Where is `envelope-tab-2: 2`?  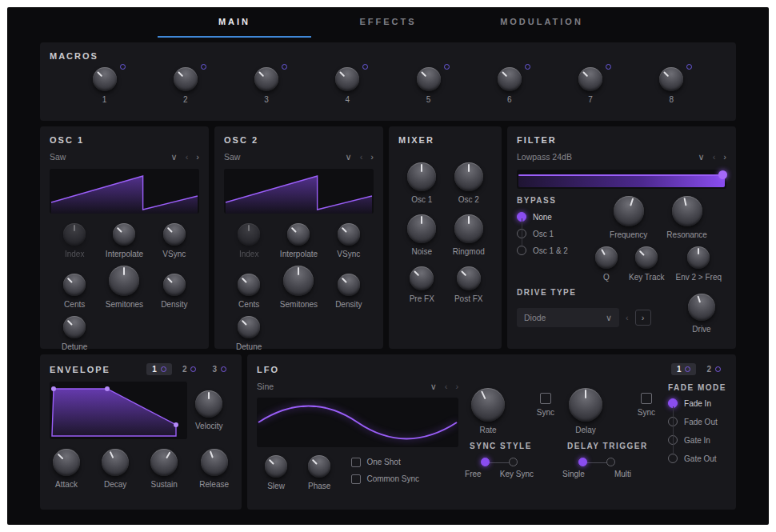 envelope-tab-2: 2 is located at coordinates (190, 370).